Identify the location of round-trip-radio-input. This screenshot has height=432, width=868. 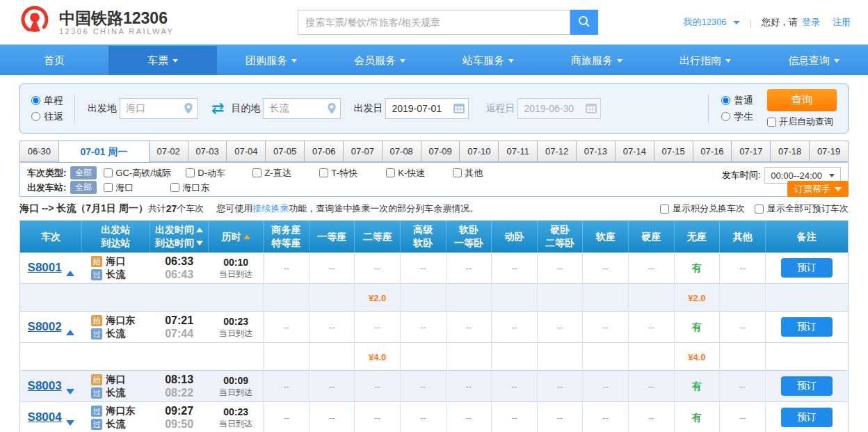
(36, 117).